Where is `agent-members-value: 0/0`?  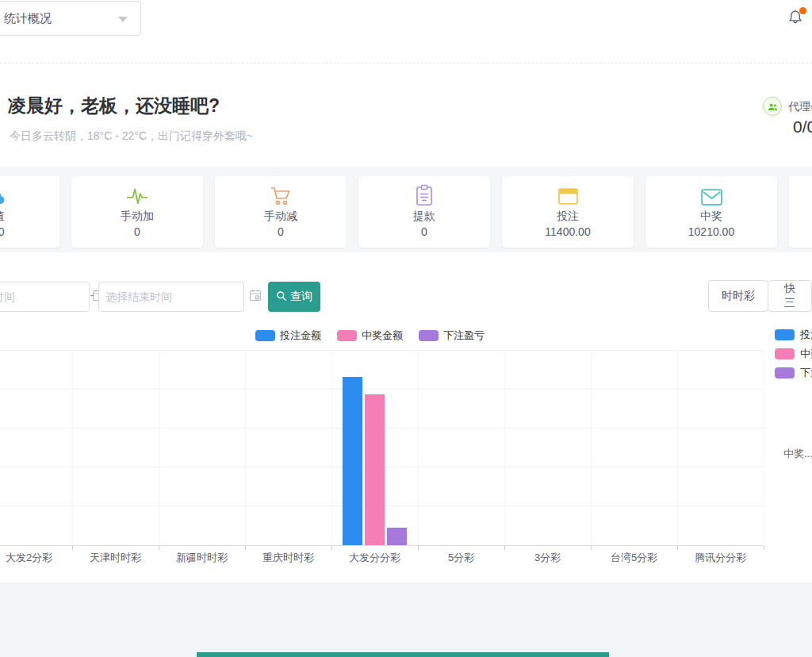 agent-members-value: 0/0 is located at coordinates (802, 127).